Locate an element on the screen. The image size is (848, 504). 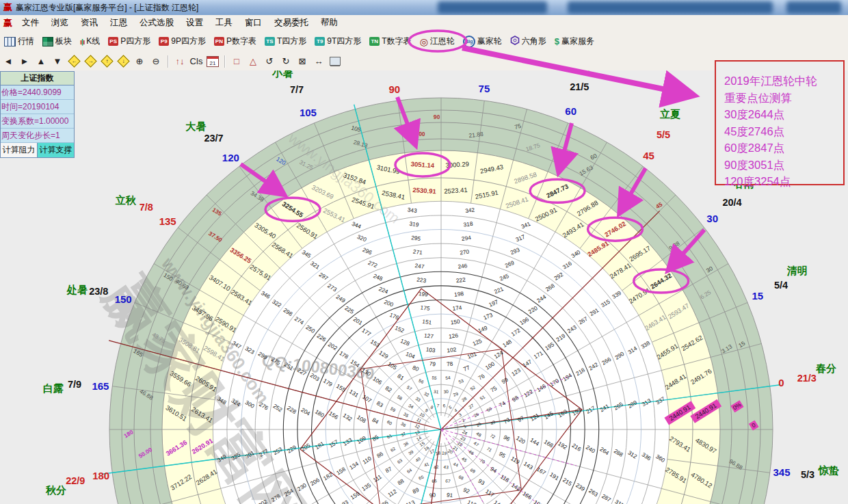
spiral-number: 129 is located at coordinates (384, 355).